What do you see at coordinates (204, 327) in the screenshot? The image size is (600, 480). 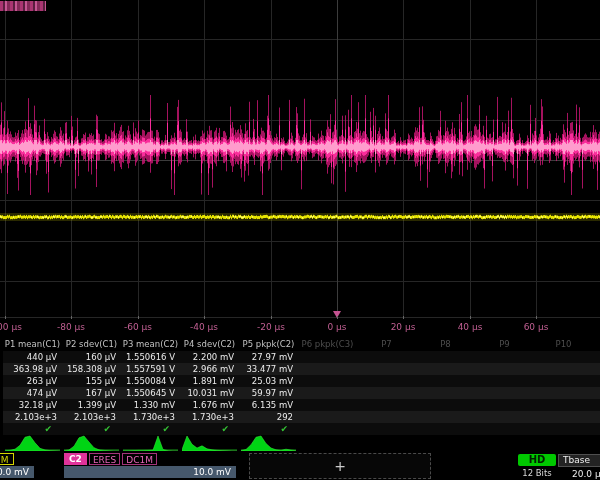 I see `time-axis-label: -40 µs` at bounding box center [204, 327].